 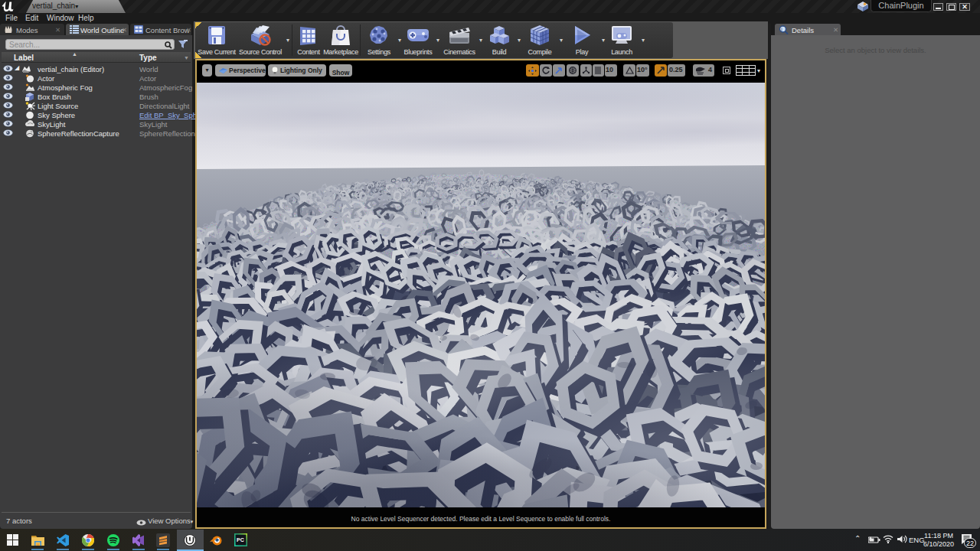 I want to click on svg-text: PC, so click(x=240, y=540).